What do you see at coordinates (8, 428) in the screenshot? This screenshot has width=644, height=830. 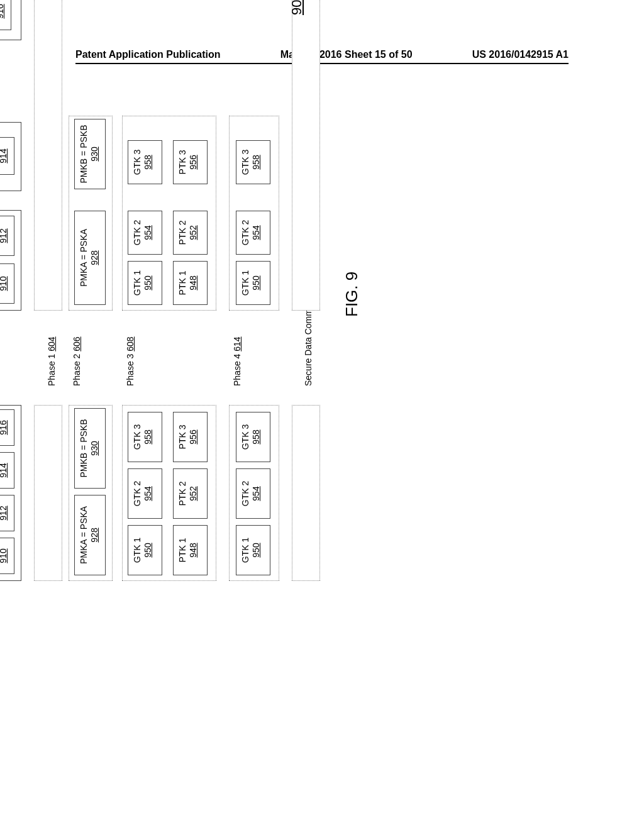 I see `sta-ratn: RATN 916` at bounding box center [8, 428].